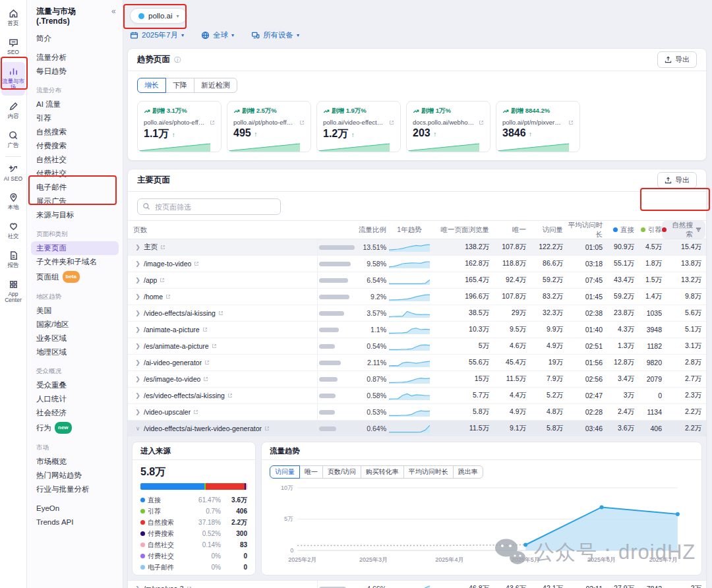  What do you see at coordinates (158, 16) in the screenshot?
I see `project-selector: pollo.ai ▾` at bounding box center [158, 16].